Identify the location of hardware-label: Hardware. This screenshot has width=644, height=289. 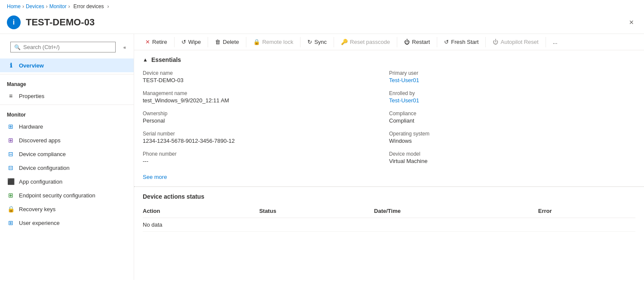
(31, 126).